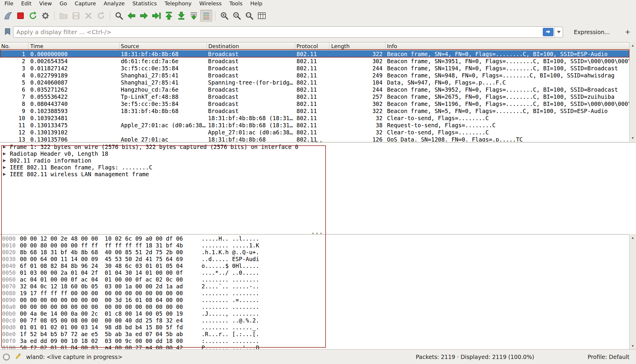 Image resolution: width=636 pixels, height=364 pixels. I want to click on hex-offset: 0080, so click(10, 293).